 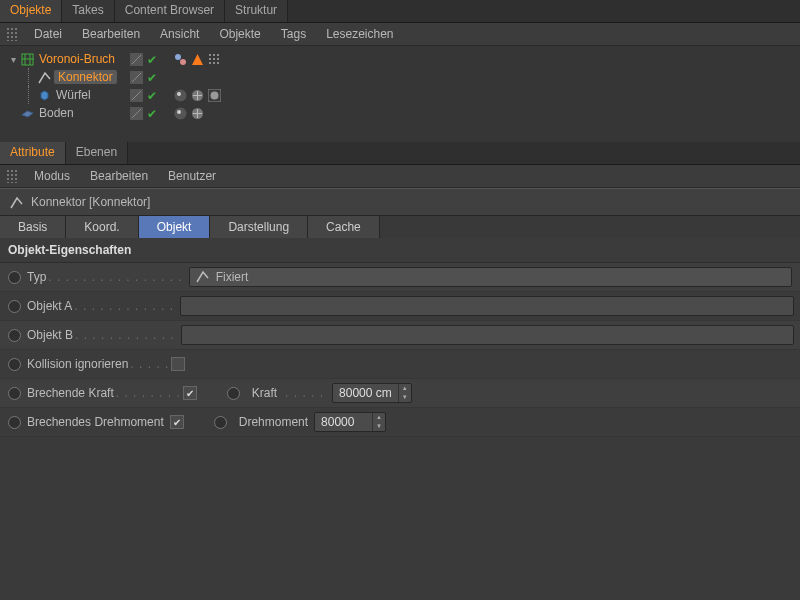 I want to click on subtab-objekt: Objekt, so click(x=175, y=227).